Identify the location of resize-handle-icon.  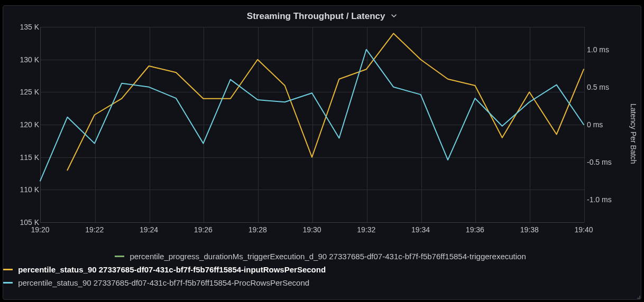
(638, 297).